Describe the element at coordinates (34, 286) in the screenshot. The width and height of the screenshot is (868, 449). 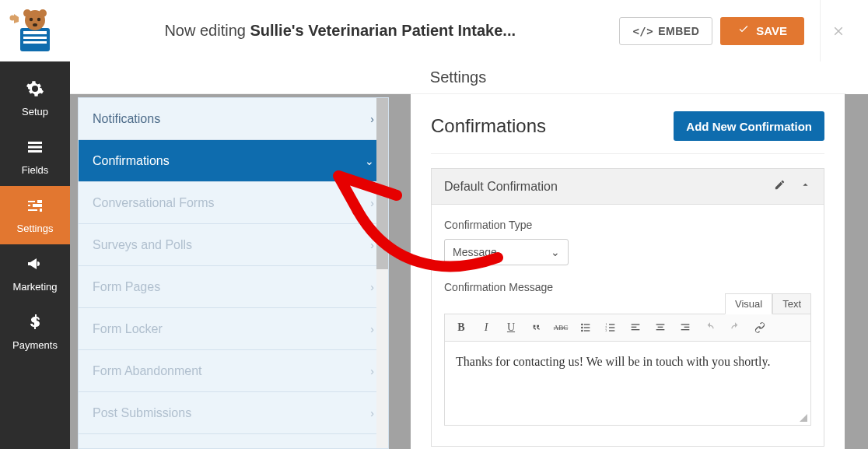
I see `sidebar-item-label: Marketing` at that location.